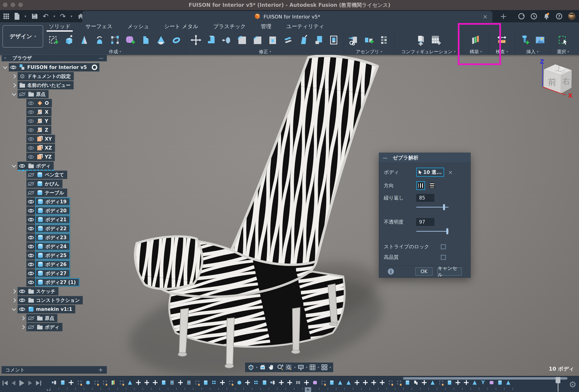 The width and height of the screenshot is (579, 392). What do you see at coordinates (330, 367) in the screenshot?
I see `viewports-caret-icon: ▾` at bounding box center [330, 367].